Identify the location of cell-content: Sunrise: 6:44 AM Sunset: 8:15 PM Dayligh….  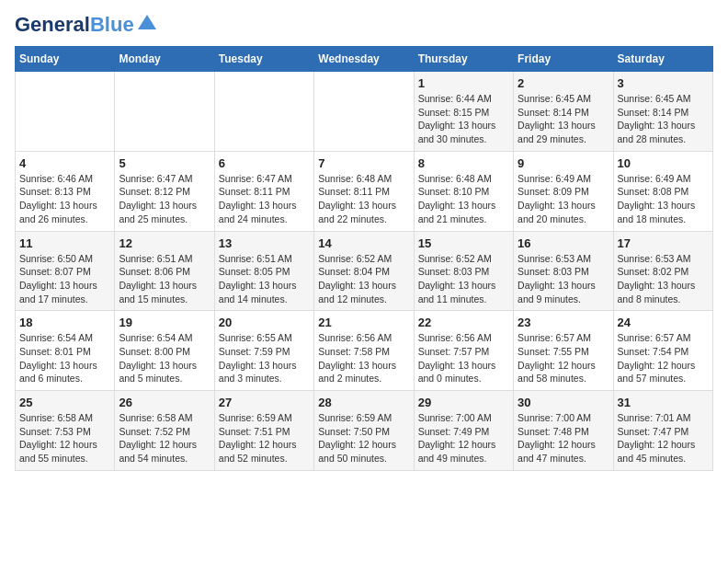
(463, 120).